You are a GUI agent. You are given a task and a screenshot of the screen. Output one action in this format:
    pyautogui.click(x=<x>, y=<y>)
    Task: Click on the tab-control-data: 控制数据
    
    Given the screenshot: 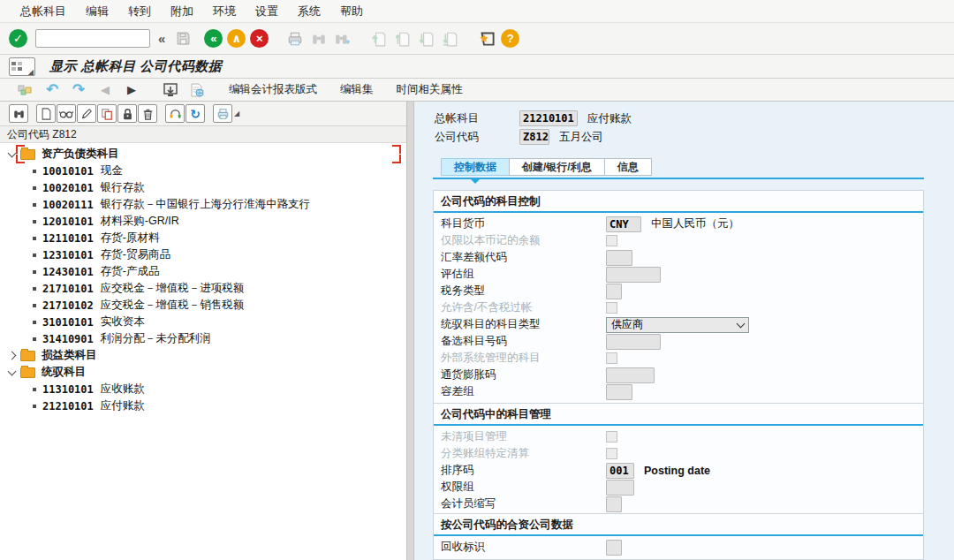 What is the action you would take?
    pyautogui.click(x=475, y=167)
    